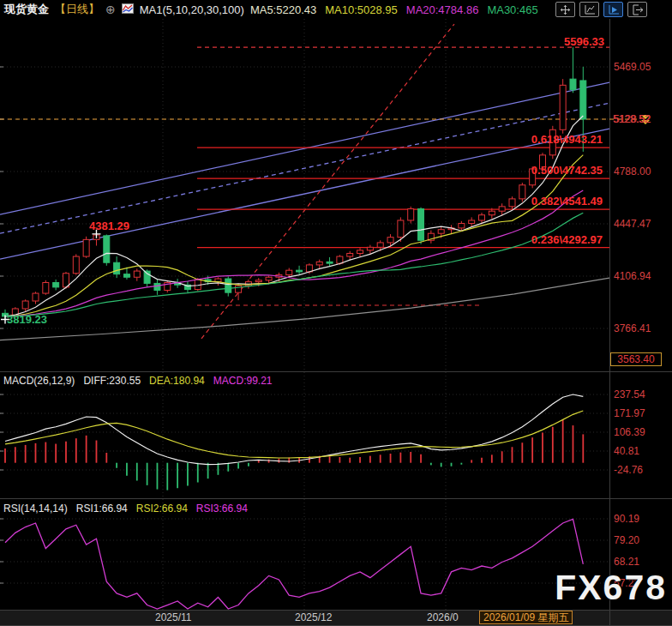 The width and height of the screenshot is (672, 626). I want to click on indicator-play-icon, so click(614, 9).